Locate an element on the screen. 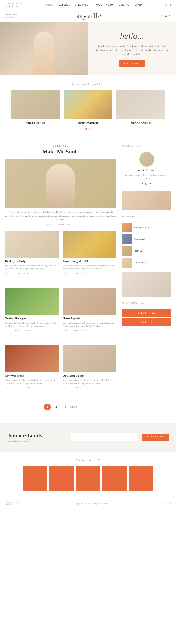 The image size is (176, 644). post-excerpt-4: You've gotta dance like there's nobody w… is located at coordinates (32, 382).